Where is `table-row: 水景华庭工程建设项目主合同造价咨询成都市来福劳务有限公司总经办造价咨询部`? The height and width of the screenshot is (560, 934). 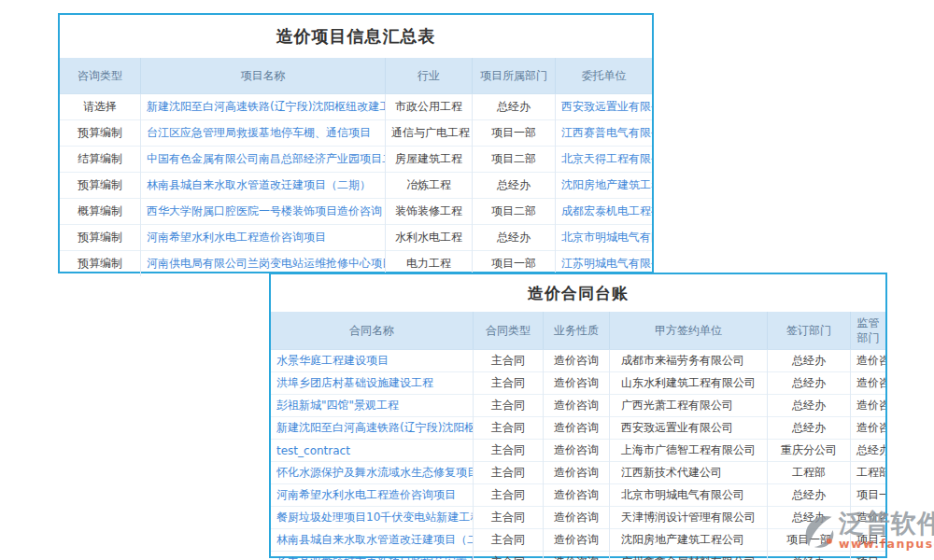 table-row: 水景华庭工程建设项目主合同造价咨询成都市来福劳务有限公司总经办造价咨询部 is located at coordinates (578, 361).